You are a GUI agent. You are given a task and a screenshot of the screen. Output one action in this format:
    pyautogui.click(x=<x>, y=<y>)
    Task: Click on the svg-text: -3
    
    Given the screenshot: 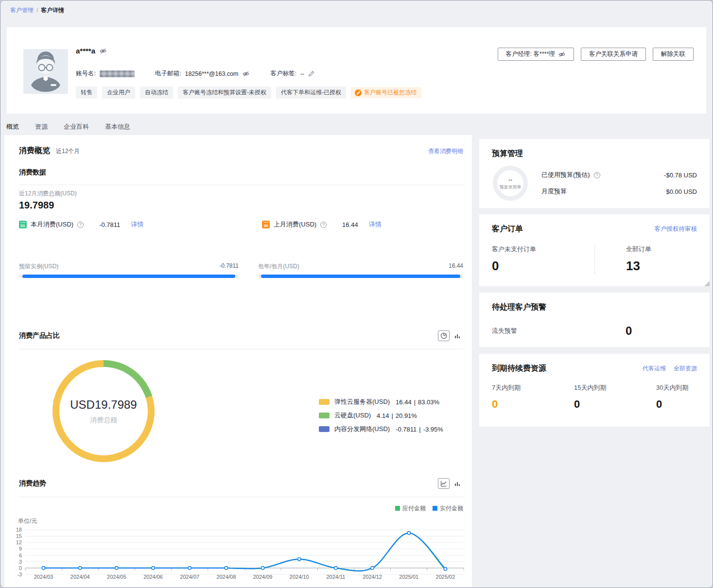 What is the action you would take?
    pyautogui.click(x=19, y=574)
    